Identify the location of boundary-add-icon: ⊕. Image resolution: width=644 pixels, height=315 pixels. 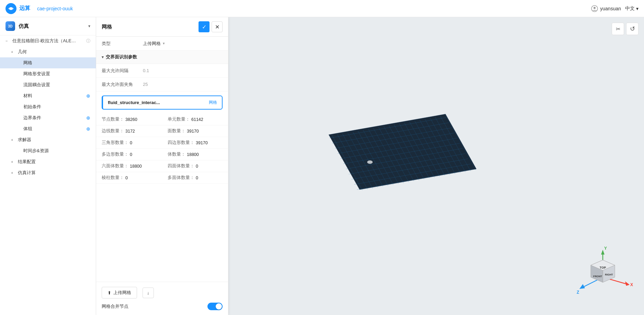
(88, 118).